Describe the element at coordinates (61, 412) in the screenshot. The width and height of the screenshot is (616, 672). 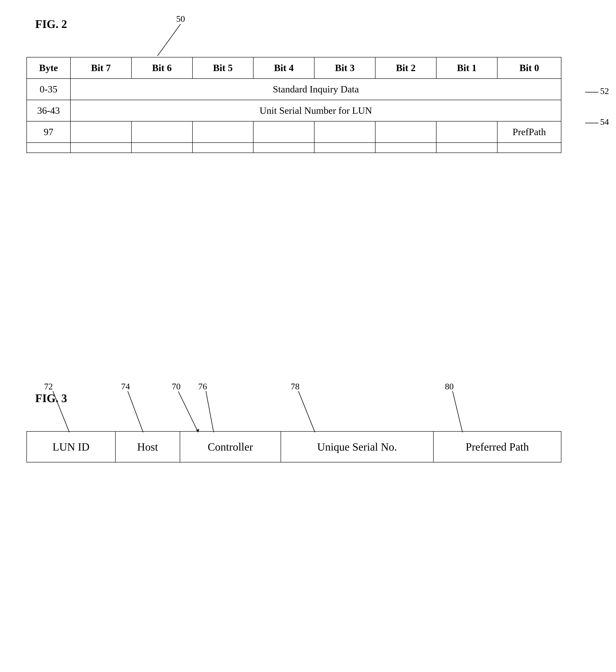
I see `ref72-line` at that location.